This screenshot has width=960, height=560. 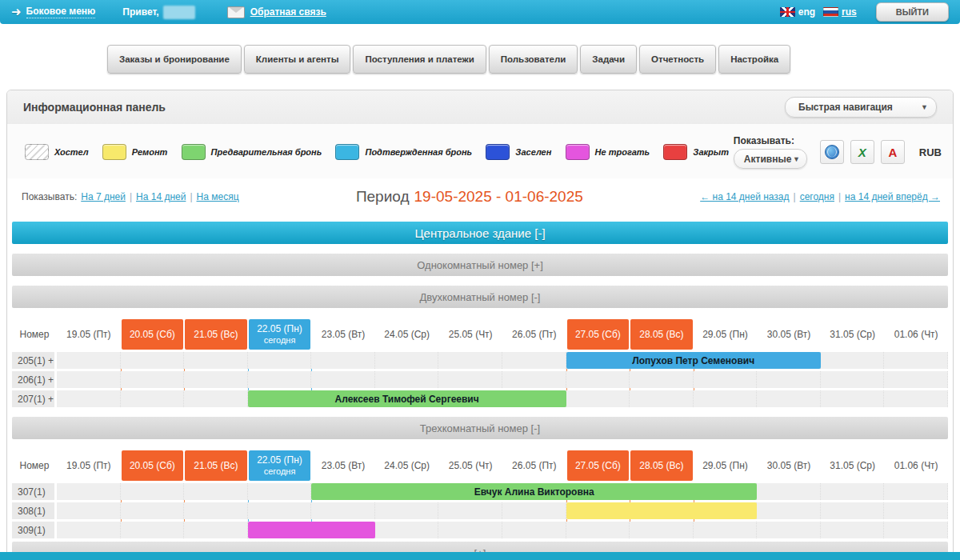 I want to click on lang-eng: eng, so click(x=798, y=12).